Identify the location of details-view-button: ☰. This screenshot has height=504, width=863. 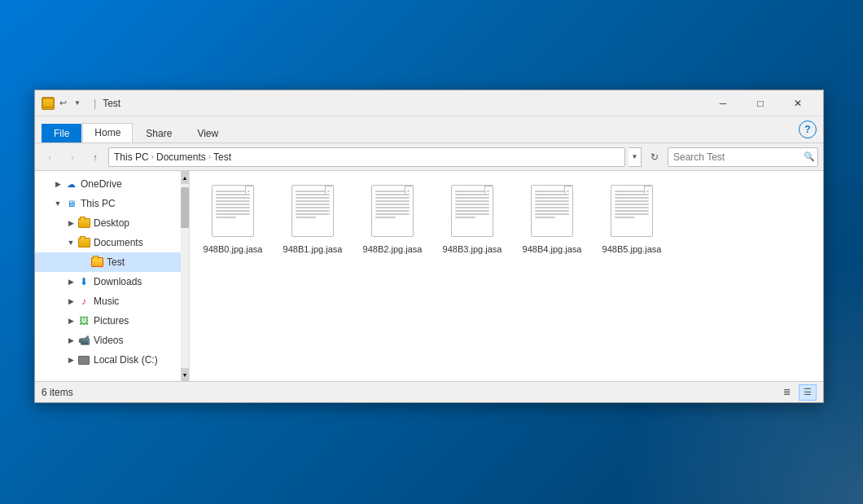
(808, 392).